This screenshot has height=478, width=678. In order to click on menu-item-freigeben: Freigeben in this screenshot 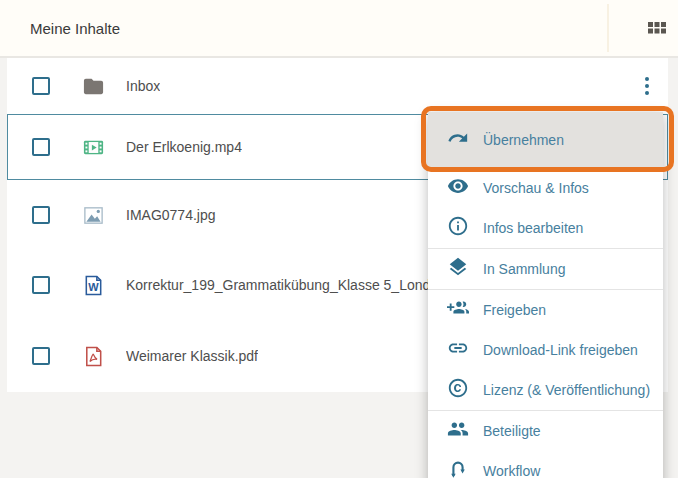, I will do `click(546, 310)`.